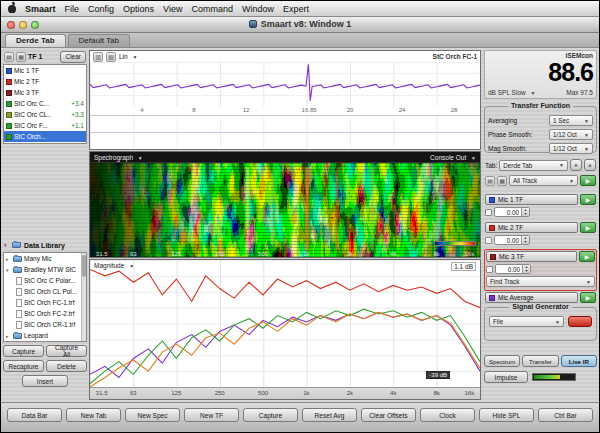 The width and height of the screenshot is (600, 433). Describe the element at coordinates (587, 256) in the screenshot. I see `mic3-run-button: ▶` at that location.